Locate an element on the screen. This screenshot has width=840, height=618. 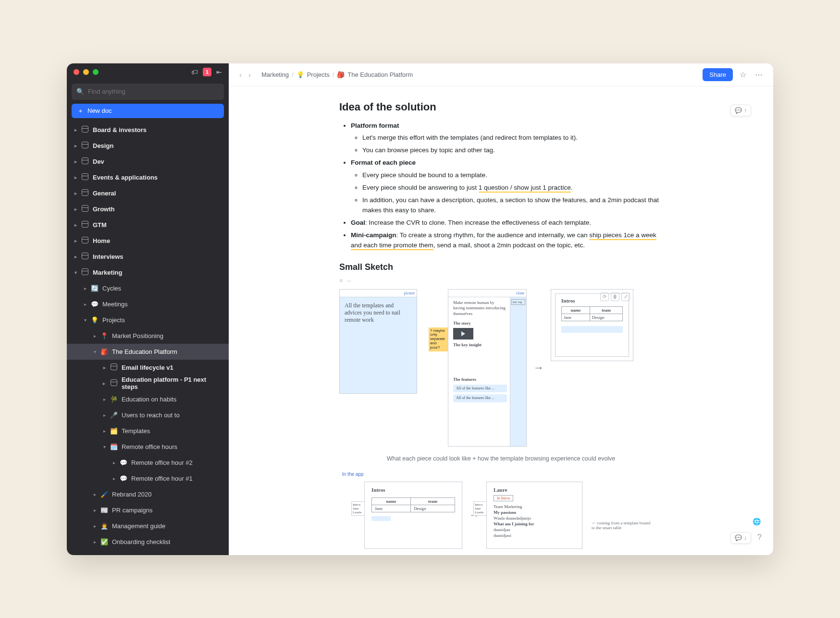
sidebar-item: ▸Growth is located at coordinates (148, 209).